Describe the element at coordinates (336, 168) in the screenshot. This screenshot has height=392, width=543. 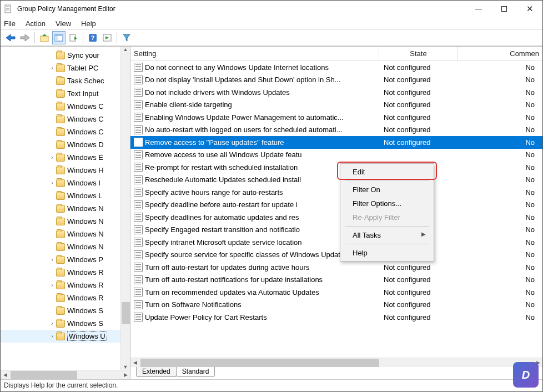
I see `setting-row: Re-prompt for restart with scheduled ins…` at that location.